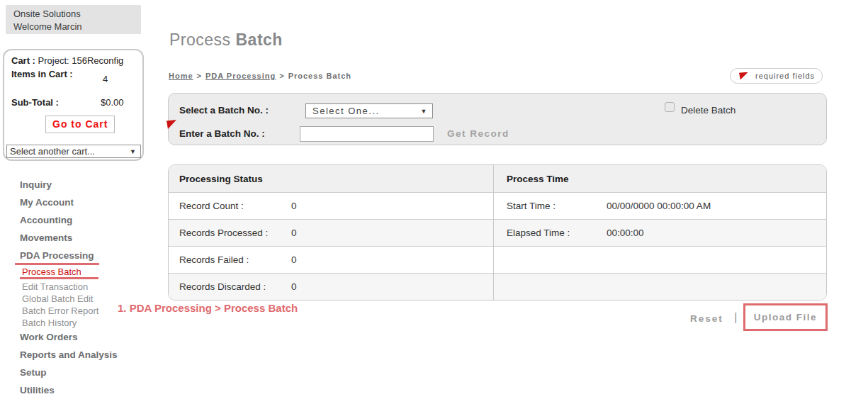 This screenshot has height=404, width=868. I want to click on sidebar-item-movements: Movements, so click(84, 238).